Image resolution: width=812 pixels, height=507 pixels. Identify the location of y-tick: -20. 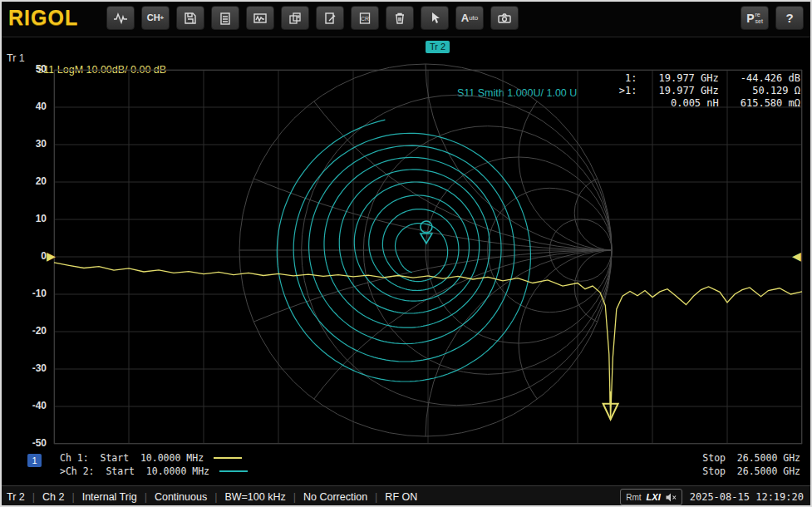
(29, 331).